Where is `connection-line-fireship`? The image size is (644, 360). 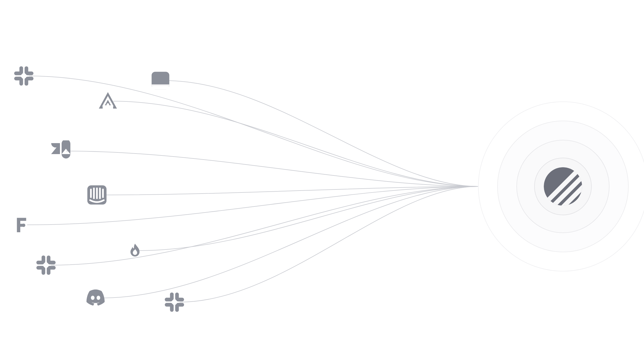 connection-line-fireship is located at coordinates (308, 219).